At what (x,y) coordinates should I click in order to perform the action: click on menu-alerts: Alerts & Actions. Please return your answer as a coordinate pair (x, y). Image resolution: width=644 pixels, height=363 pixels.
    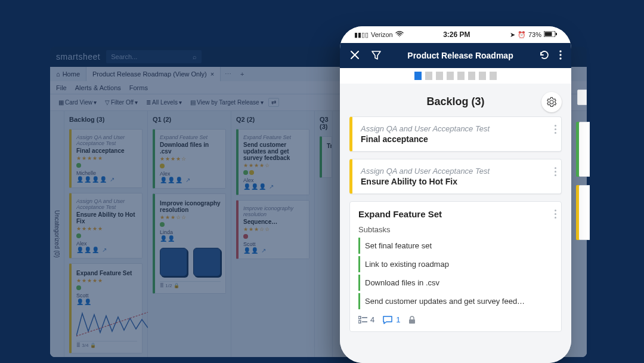
    Looking at the image, I should click on (98, 88).